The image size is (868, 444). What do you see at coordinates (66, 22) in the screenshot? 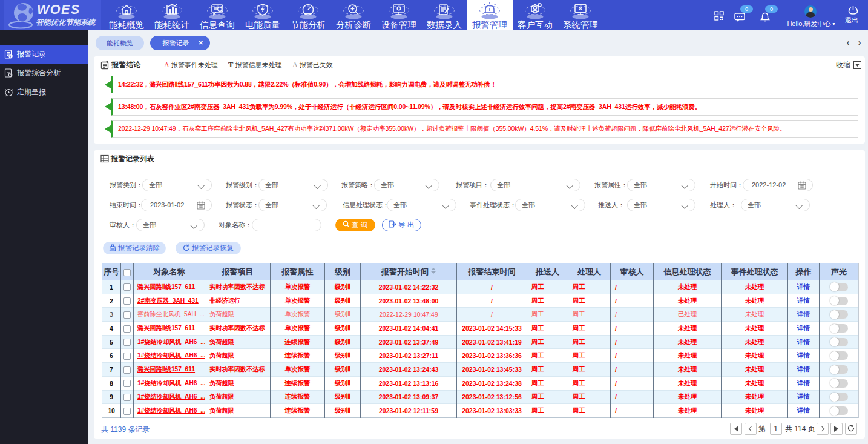
I see `svg-text: 智能优化节能系统` at bounding box center [66, 22].